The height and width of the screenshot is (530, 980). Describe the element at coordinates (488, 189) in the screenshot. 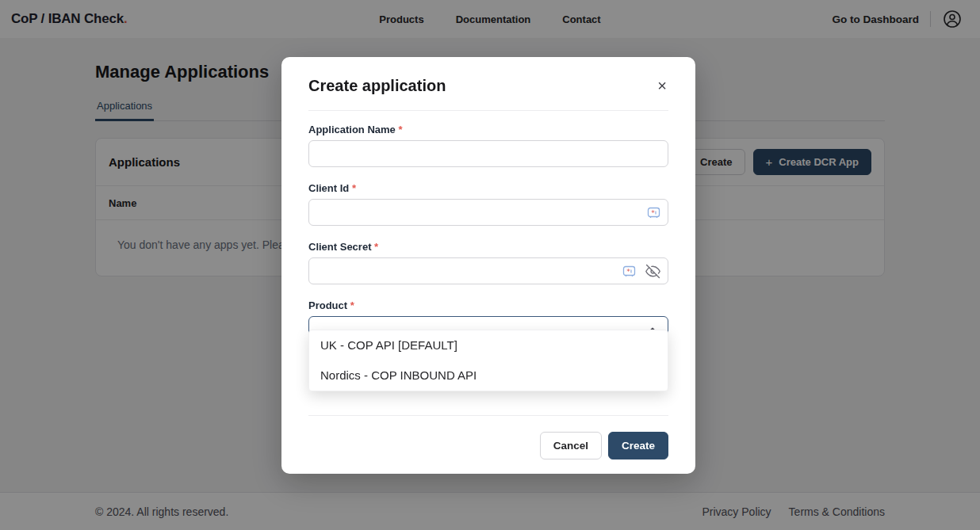

I see `client-id-label: Client Id *` at that location.